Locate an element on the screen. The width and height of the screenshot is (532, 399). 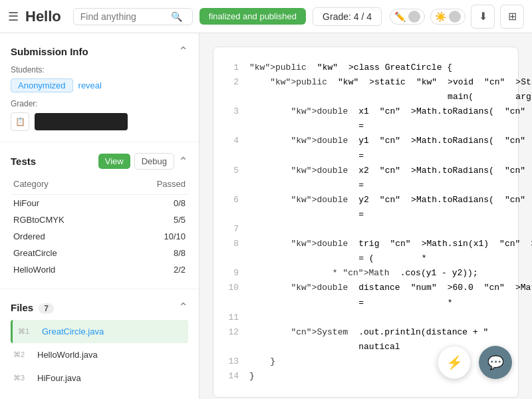
sun-icon: ☀️ is located at coordinates (440, 17).